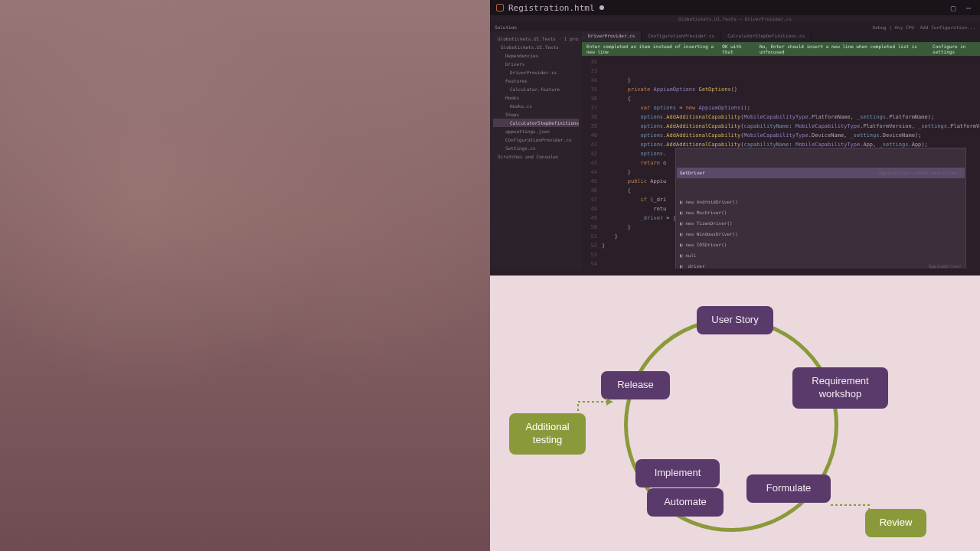 This screenshot has width=980, height=551. What do you see at coordinates (678, 473) in the screenshot?
I see `node-implement: Implement` at bounding box center [678, 473].